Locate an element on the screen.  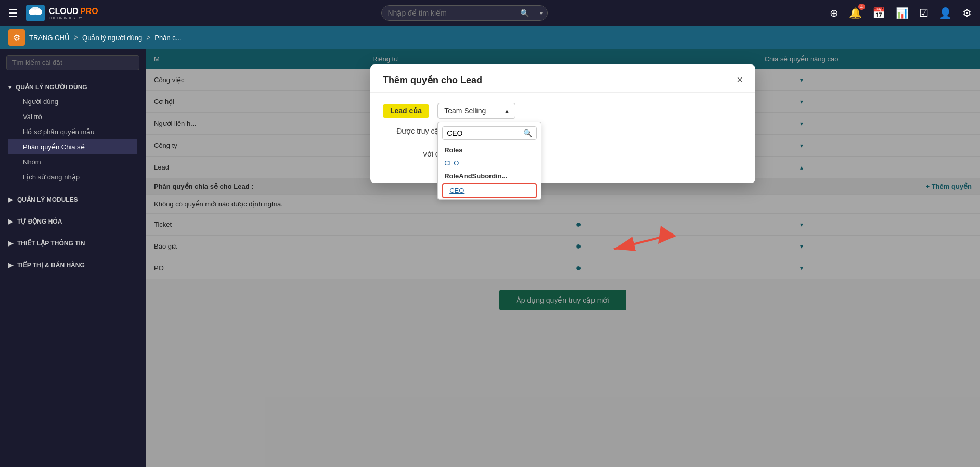
sidebar-section-header-quan-ly-modules: ▶ QUẢN LÝ MODULES is located at coordinates (73, 200).